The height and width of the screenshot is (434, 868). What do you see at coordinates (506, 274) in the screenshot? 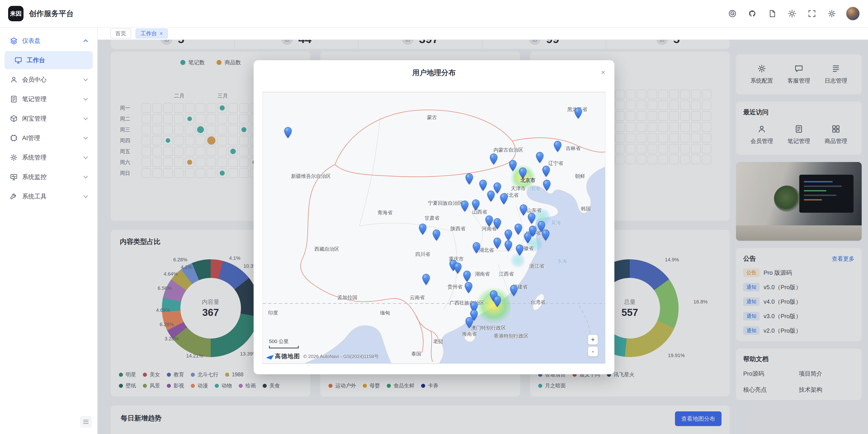
I see `map-label: 江西省` at bounding box center [506, 274].